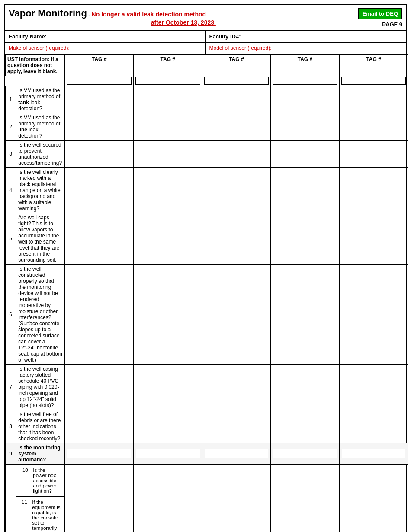 Image resolution: width=411 pixels, height=532 pixels. What do you see at coordinates (124, 48) in the screenshot?
I see `sensor-make-input` at bounding box center [124, 48].